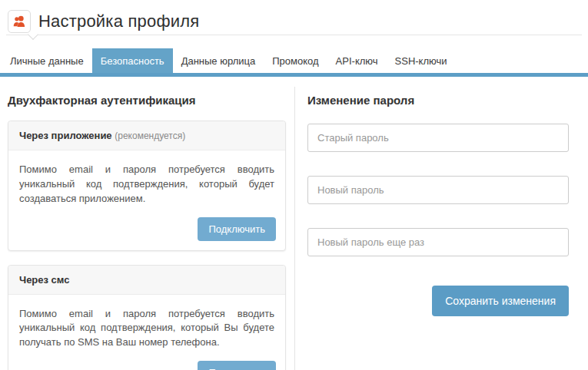 This screenshot has height=370, width=588. Describe the element at coordinates (147, 280) in the screenshot. I see `two-factor-sms-card-header: Через смс` at that location.